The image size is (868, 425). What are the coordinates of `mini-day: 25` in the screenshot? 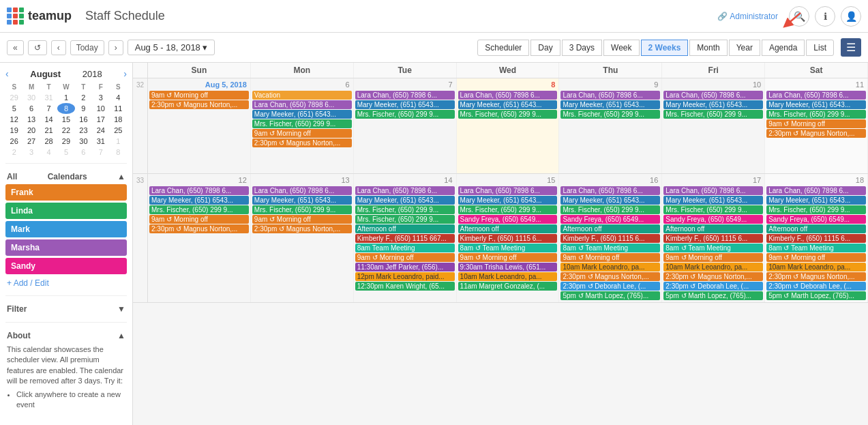 It's located at (119, 130).